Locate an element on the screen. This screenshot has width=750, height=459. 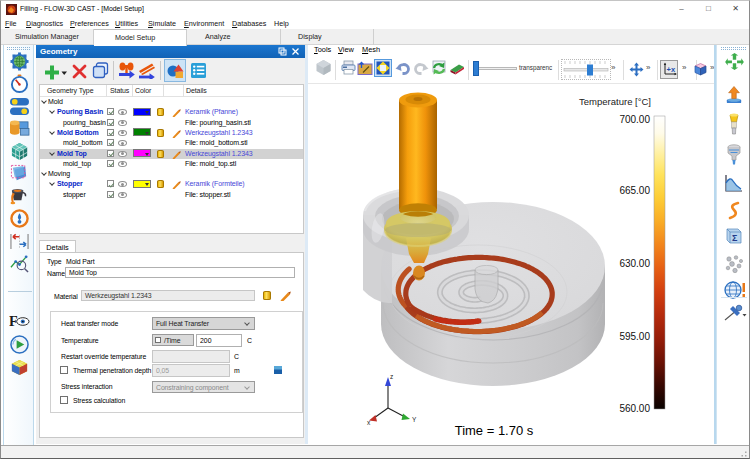
svg-text: Time = 1.70 s is located at coordinates (494, 430).